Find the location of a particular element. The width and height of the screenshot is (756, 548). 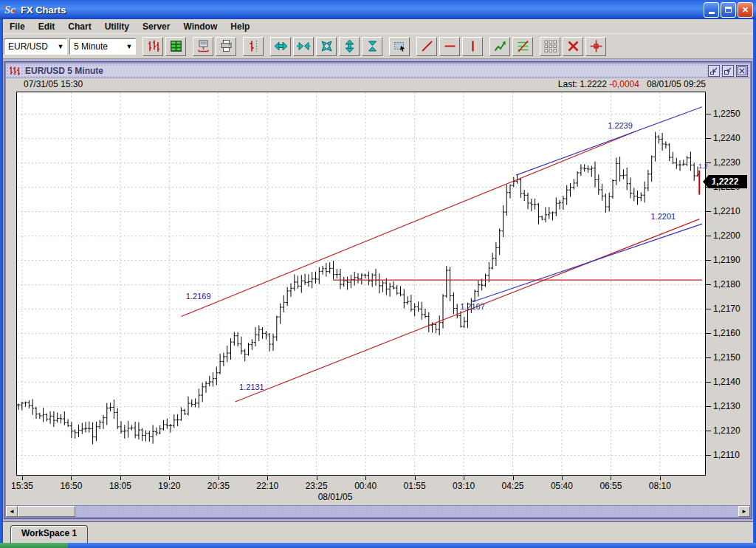

ohlc-bars-icon is located at coordinates (154, 46).